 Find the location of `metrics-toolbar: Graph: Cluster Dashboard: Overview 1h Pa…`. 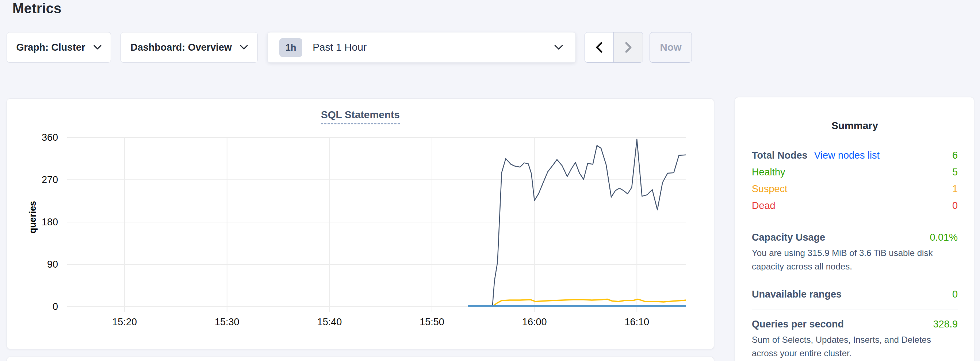

metrics-toolbar: Graph: Cluster Dashboard: Overview 1h Pa… is located at coordinates (349, 47).